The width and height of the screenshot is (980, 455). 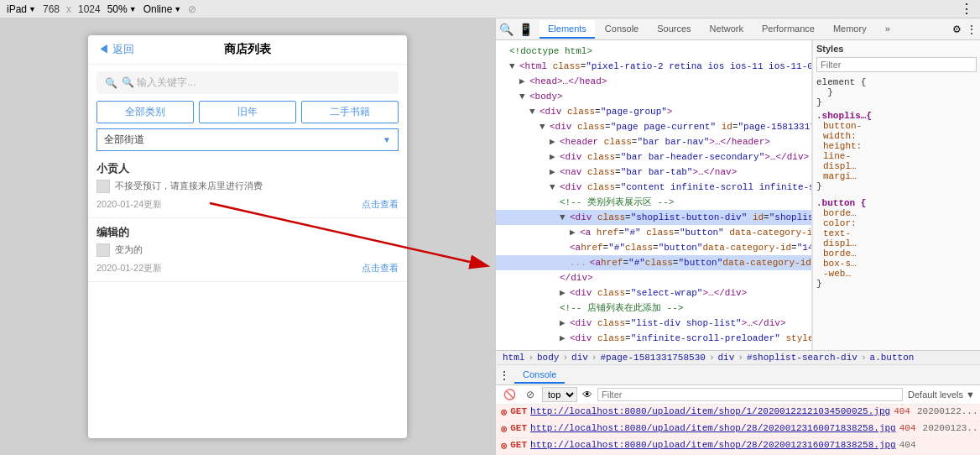 What do you see at coordinates (124, 139) in the screenshot?
I see `street-label: 全部街道` at bounding box center [124, 139].